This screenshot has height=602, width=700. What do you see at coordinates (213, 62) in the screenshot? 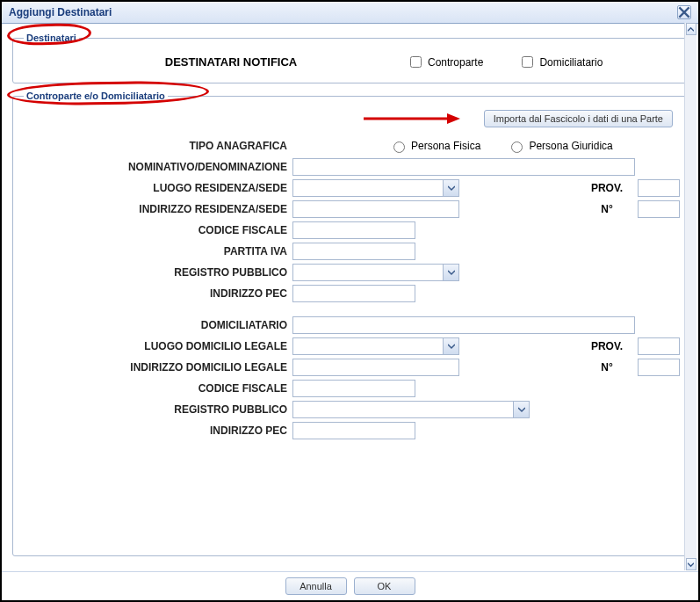
I see `label-destinatari-notifica: DESTINATARI NOTIFICA` at bounding box center [213, 62].